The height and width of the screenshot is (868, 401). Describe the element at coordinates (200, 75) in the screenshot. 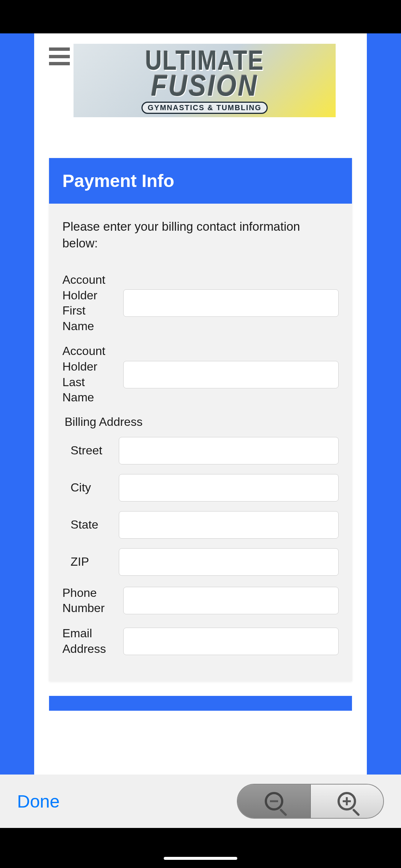

I see `page-header: ULTIMATE FUSION GYMNASTICS & TUMBLING` at that location.